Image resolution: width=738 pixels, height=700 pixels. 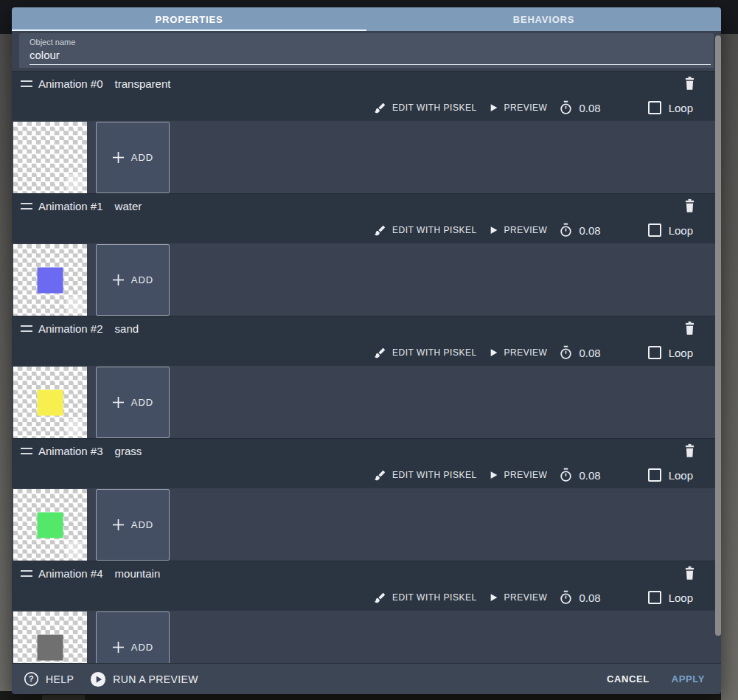 I want to click on help-button-label: HELP, so click(x=60, y=679).